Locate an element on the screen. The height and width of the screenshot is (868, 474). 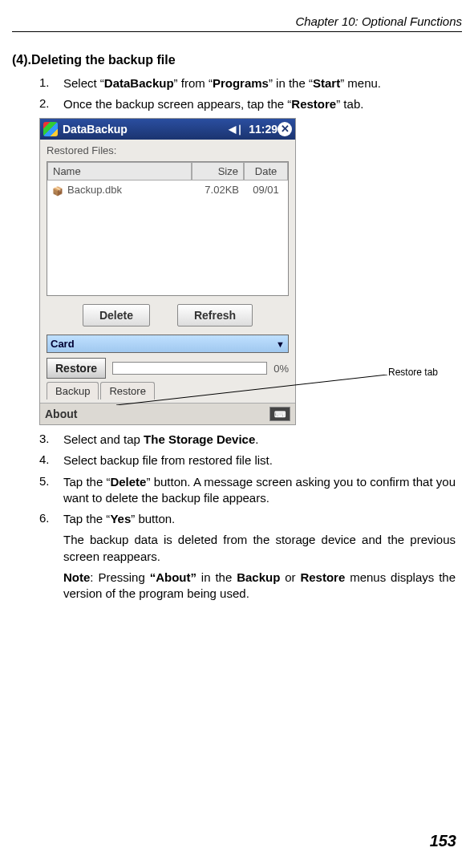
step-number-6: 6. is located at coordinates (51, 519).